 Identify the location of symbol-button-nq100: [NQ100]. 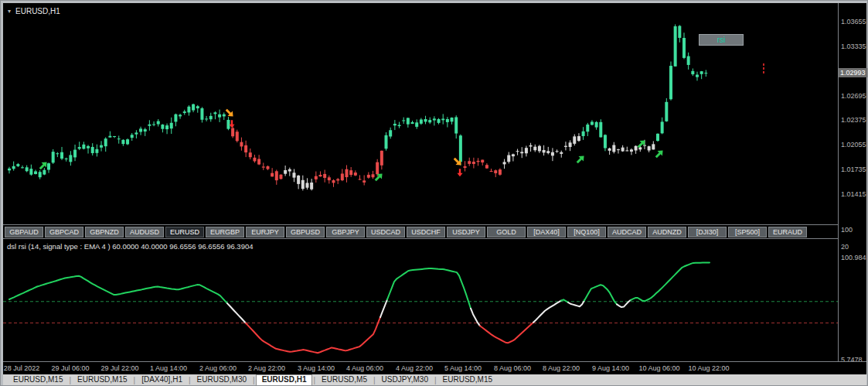
(587, 232).